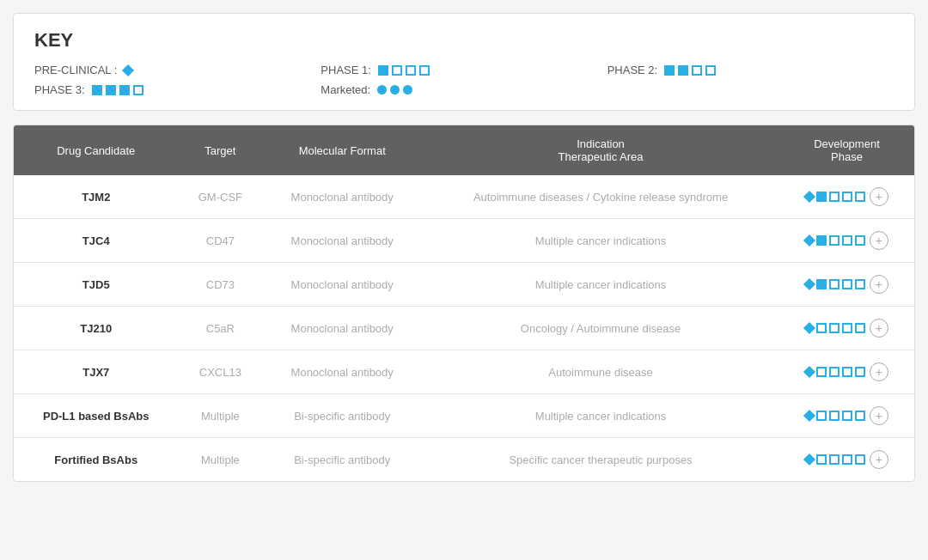 This screenshot has width=928, height=560. I want to click on table-row: TJD5CD73Monoclonal antibodyMultiple canc…, so click(464, 285).